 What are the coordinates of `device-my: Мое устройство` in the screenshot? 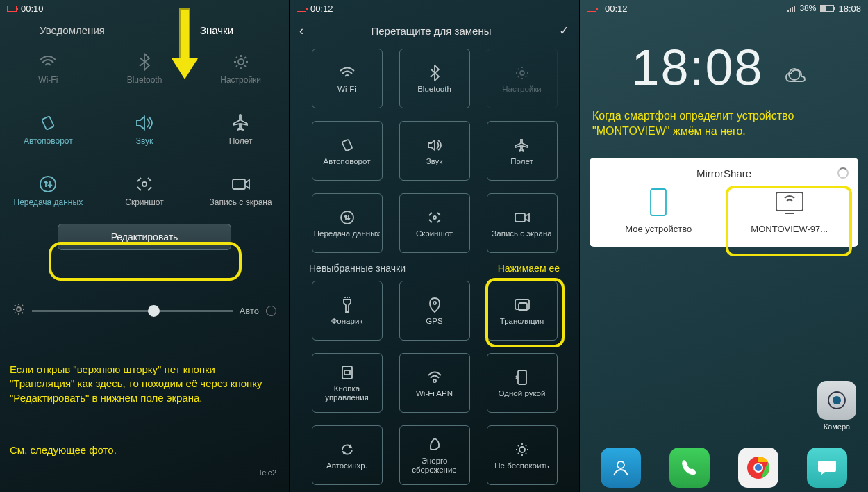 It's located at (658, 211).